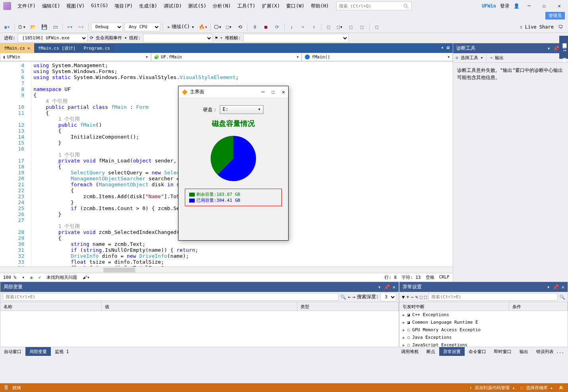  Describe the element at coordinates (10, 277) in the screenshot. I see `zoom-combo: 100 %` at that location.